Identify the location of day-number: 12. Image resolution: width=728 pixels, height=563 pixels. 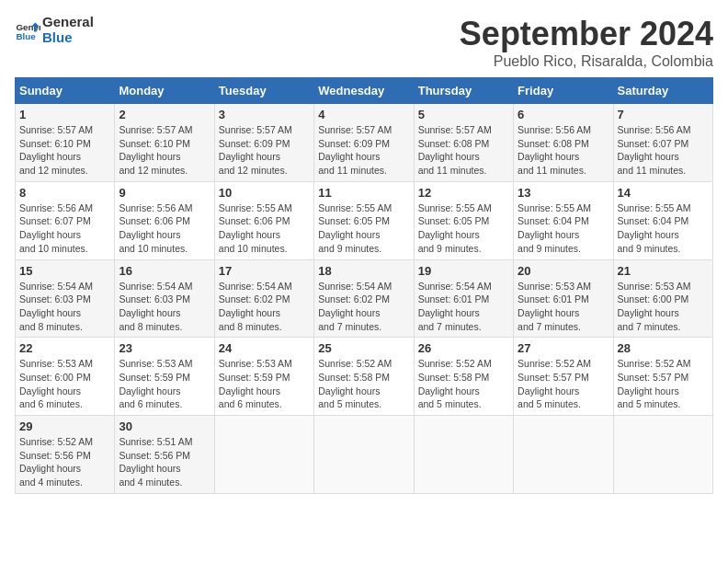
(463, 193).